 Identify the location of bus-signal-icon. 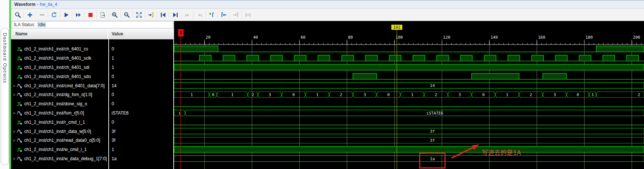
(19, 113).